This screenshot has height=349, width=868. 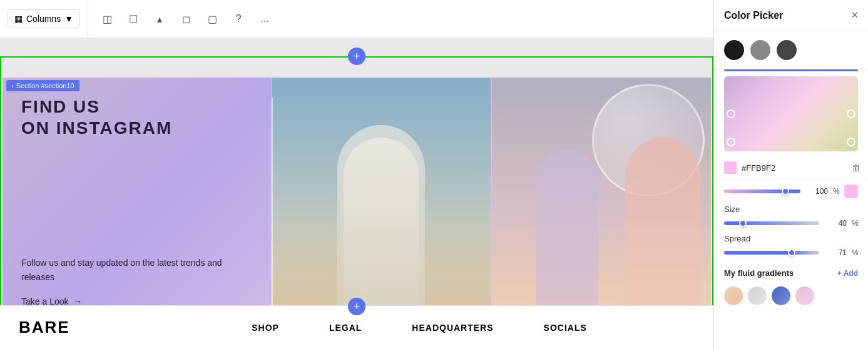 I want to click on cp-gradients-row, so click(x=791, y=296).